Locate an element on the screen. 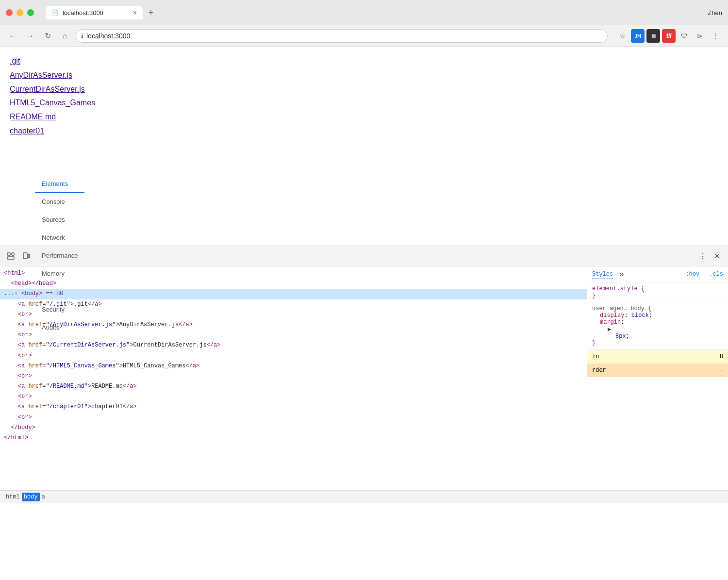 This screenshot has width=728, height=580. breadcrumb-items: htmlbodya is located at coordinates (25, 497).